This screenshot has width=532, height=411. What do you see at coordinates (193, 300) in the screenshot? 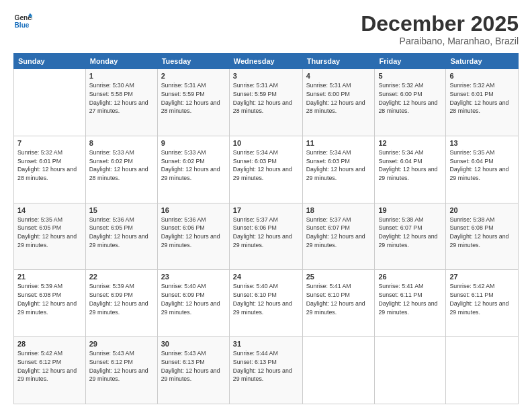
I see `day-info: Sunrise: 5:40 AM Sunset: 6:09 PM Dayligh…` at bounding box center [193, 300].